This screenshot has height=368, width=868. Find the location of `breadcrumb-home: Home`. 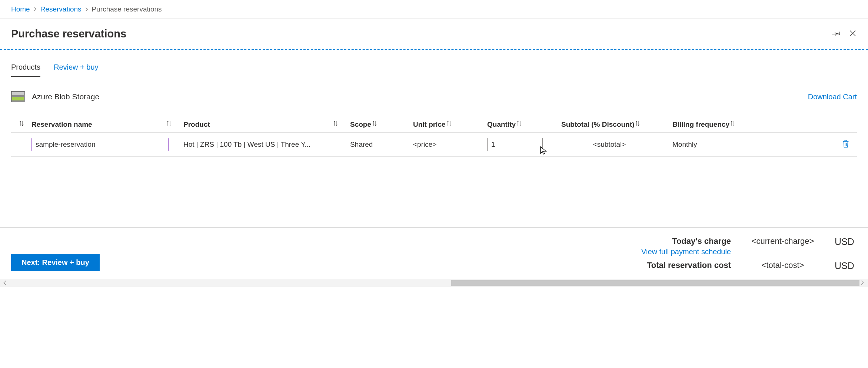

breadcrumb-home: Home is located at coordinates (21, 9).